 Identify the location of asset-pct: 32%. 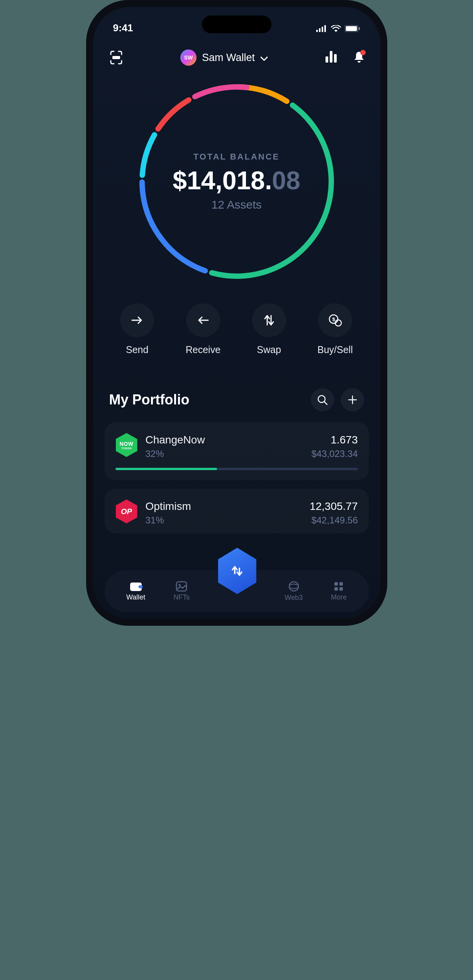
(225, 454).